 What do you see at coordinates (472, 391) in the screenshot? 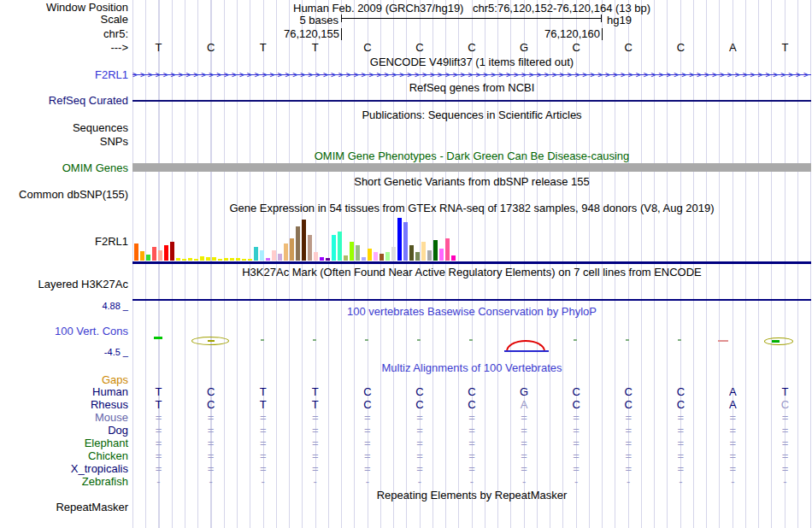
I see `multiz-row-human: TCTTCCCGCCCAT` at bounding box center [472, 391].